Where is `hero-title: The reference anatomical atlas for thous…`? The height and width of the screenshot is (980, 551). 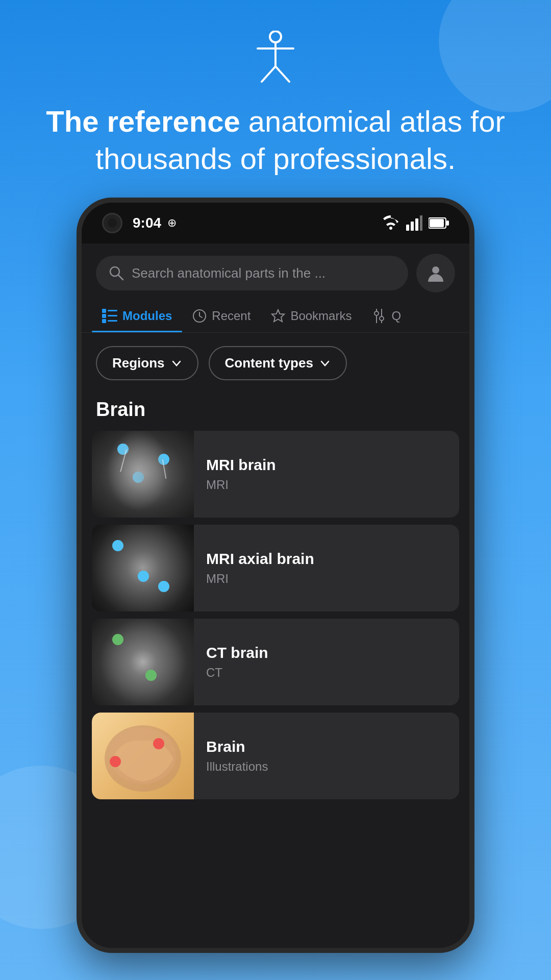
hero-title: The reference anatomical atlas for thous… is located at coordinates (276, 140).